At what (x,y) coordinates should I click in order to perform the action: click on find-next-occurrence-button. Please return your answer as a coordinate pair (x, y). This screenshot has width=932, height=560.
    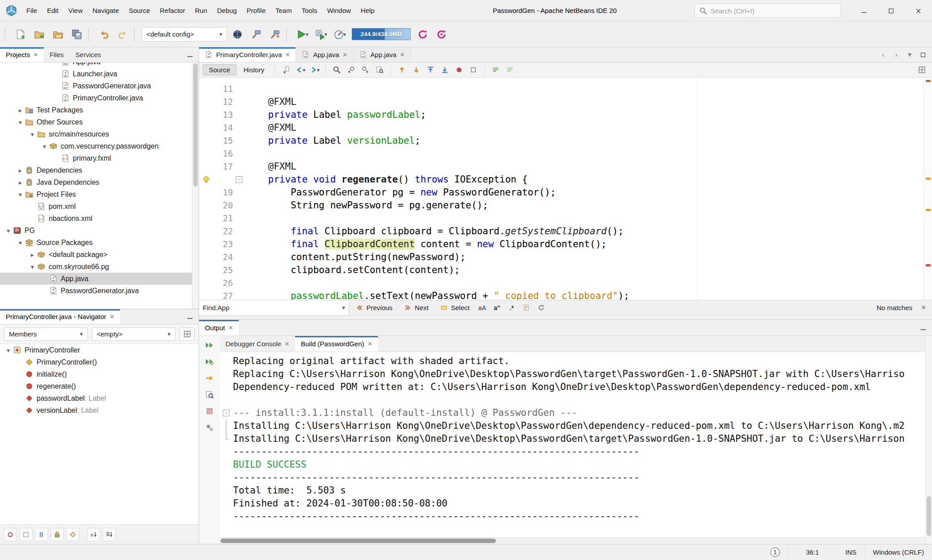
    Looking at the image, I should click on (365, 70).